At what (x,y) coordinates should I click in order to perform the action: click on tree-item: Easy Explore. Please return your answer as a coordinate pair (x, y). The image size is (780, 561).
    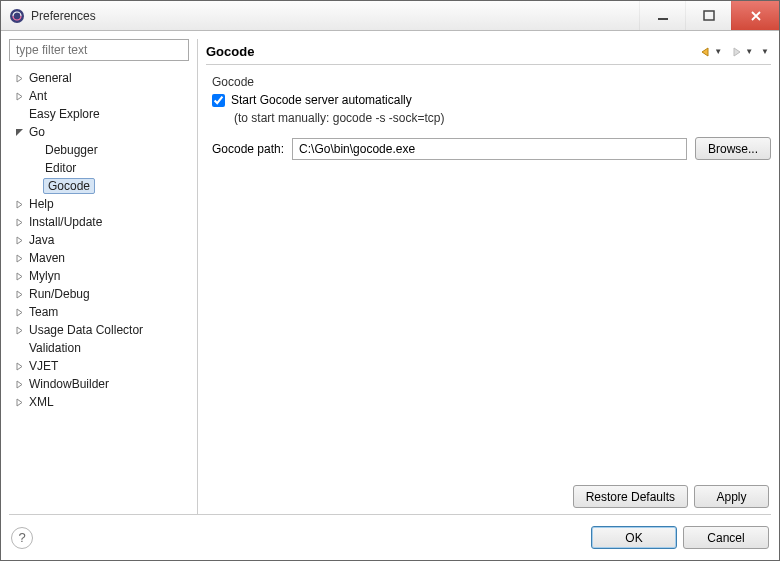
    Looking at the image, I should click on (99, 114).